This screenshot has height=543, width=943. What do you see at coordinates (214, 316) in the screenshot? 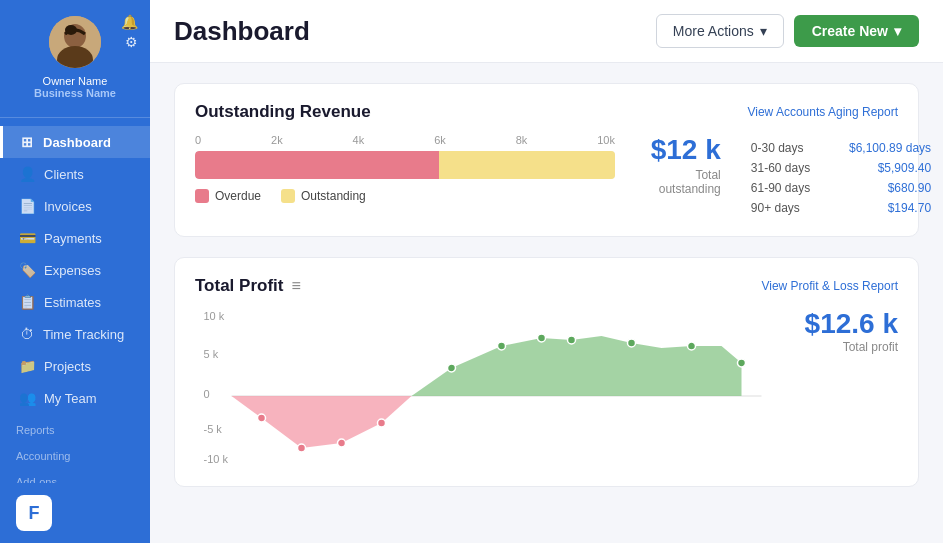
I see `svg-text: 10 k` at bounding box center [214, 316].